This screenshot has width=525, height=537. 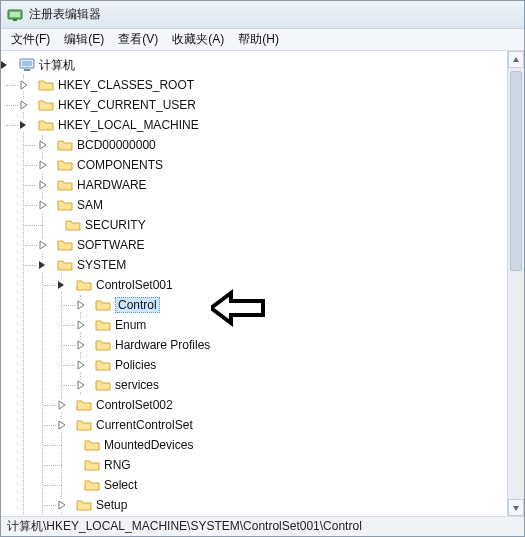 What do you see at coordinates (294, 345) in the screenshot?
I see `node-hardware-profiles: Hardware Profiles` at bounding box center [294, 345].